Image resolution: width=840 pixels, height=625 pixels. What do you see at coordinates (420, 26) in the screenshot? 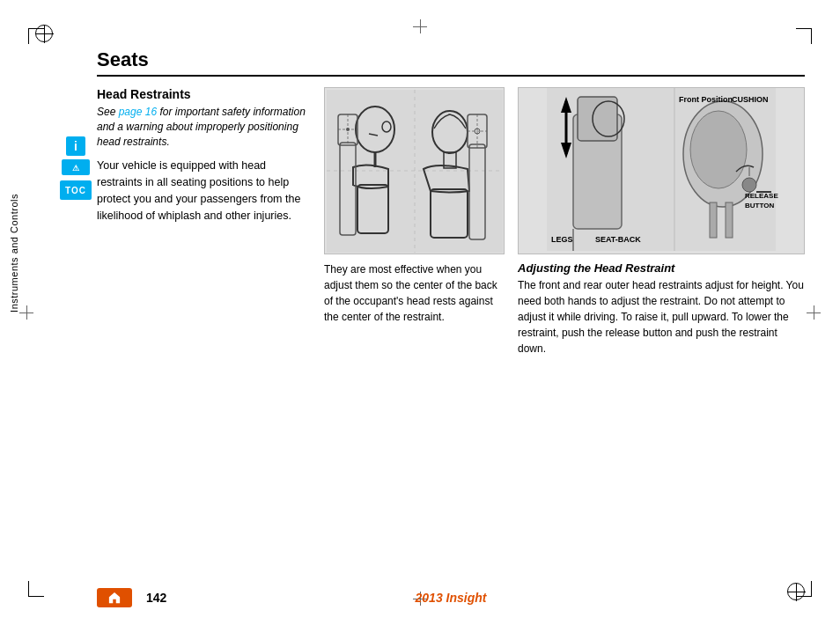
I see `crosshair-top` at bounding box center [420, 26].